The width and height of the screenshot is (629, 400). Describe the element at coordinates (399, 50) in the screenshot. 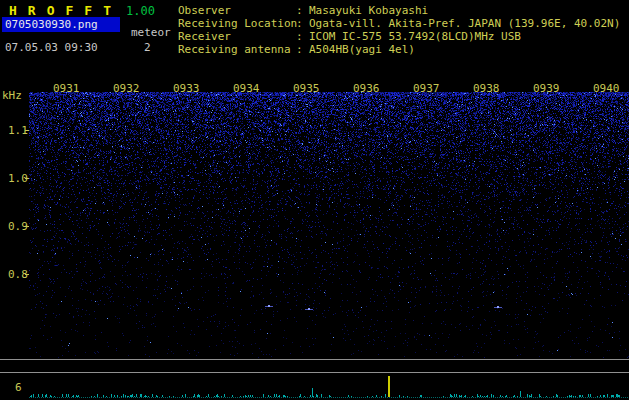

I see `info-row-antenna: Receiving antenna:A504HB(yagi 4el)` at that location.